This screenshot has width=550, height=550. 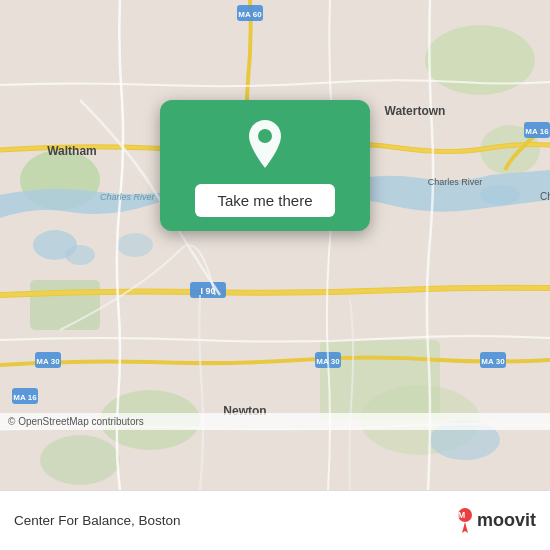 I want to click on svg-text: MA 60, so click(x=250, y=14).